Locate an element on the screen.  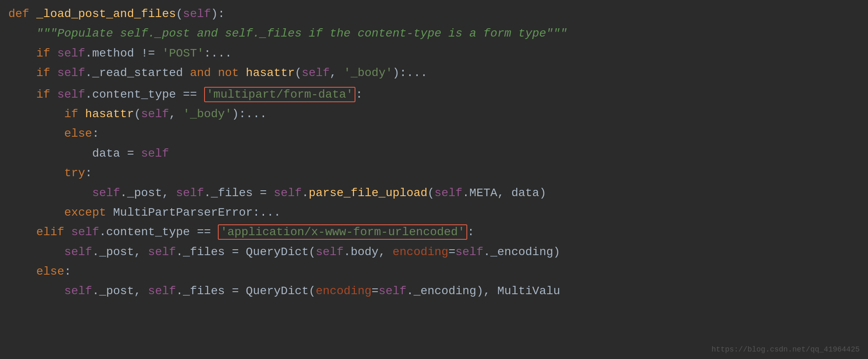
token-docstring: """Populate self._post and self._files i… is located at coordinates (302, 33).